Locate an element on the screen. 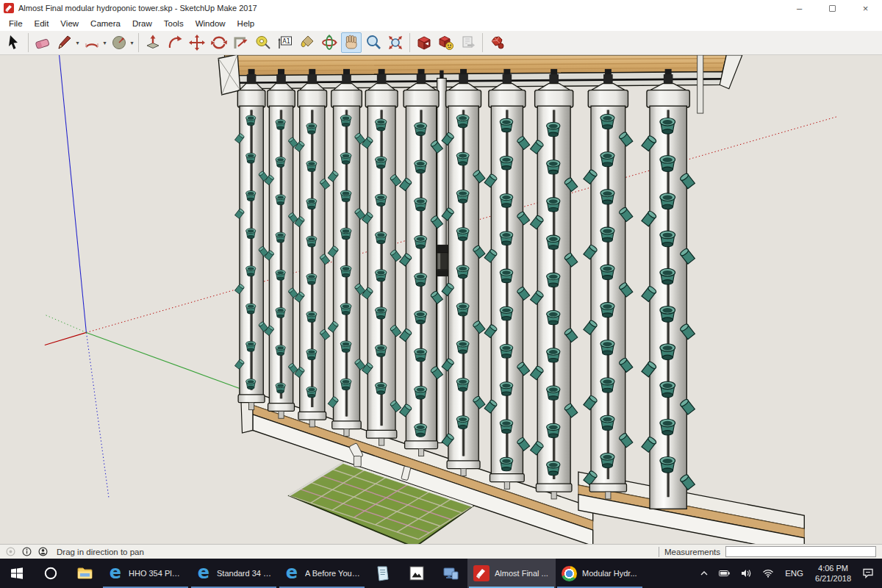  status-icons is located at coordinates (26, 551).